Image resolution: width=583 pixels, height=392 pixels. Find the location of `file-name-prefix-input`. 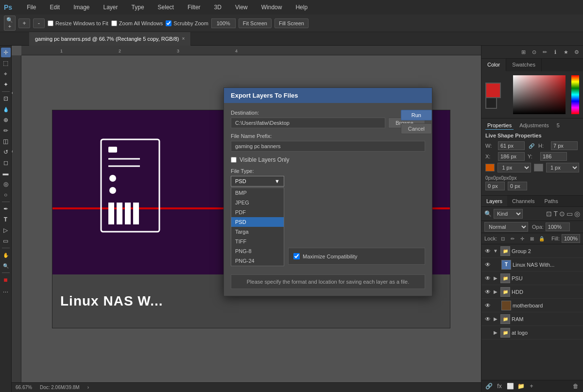

file-name-prefix-input is located at coordinates (328, 146).